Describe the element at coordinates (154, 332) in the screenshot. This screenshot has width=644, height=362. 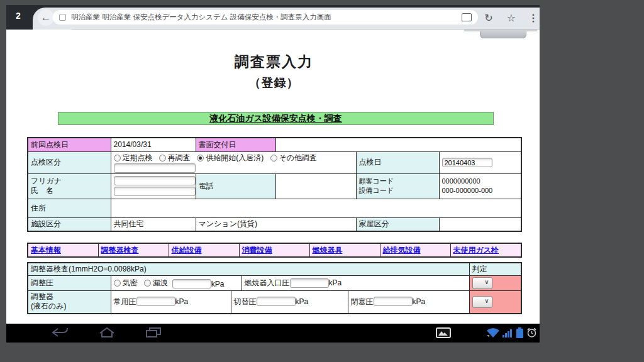
I see `recents-icon` at that location.